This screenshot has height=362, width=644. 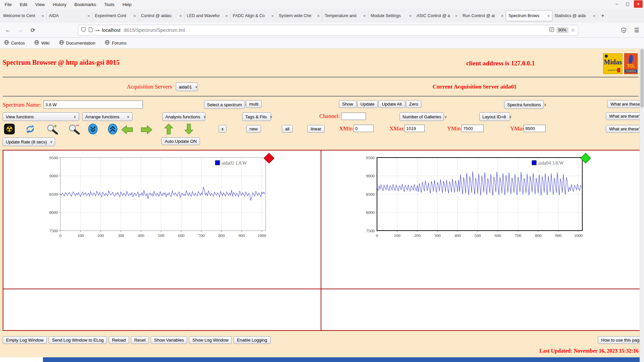 What do you see at coordinates (14, 43) in the screenshot?
I see `bookmark-centos: Centos` at bounding box center [14, 43].